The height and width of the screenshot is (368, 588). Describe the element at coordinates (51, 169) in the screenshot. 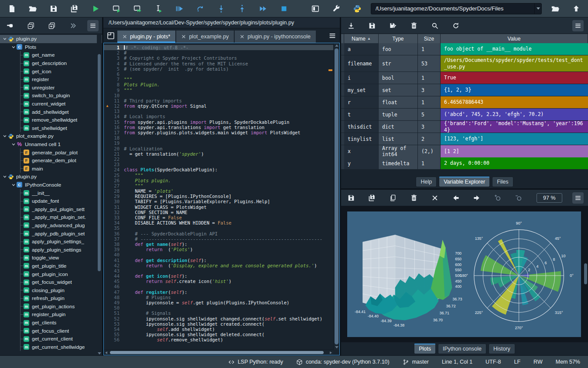

I see `outline-item-main: Fmain` at that location.